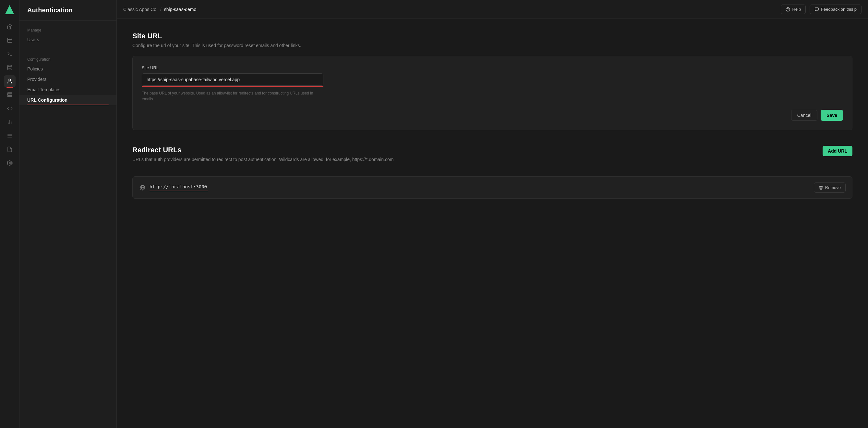 This screenshot has width=868, height=428. I want to click on configuration-section-label: Configuration, so click(68, 59).